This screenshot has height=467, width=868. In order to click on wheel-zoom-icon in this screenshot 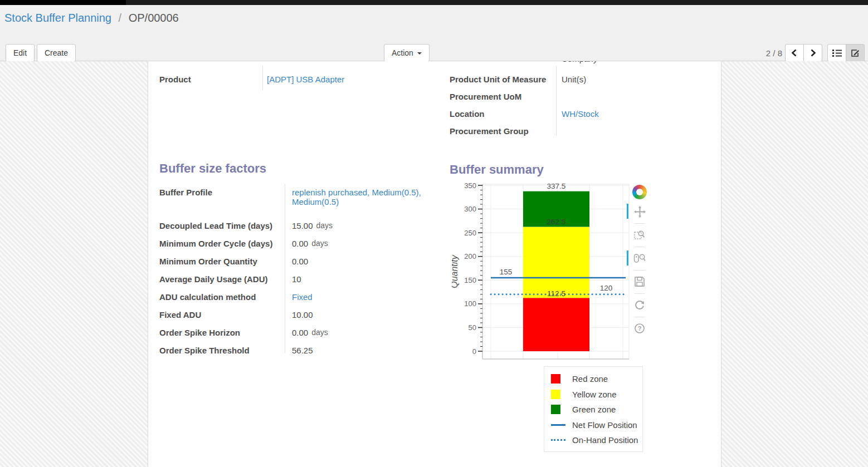, I will do `click(640, 258)`.